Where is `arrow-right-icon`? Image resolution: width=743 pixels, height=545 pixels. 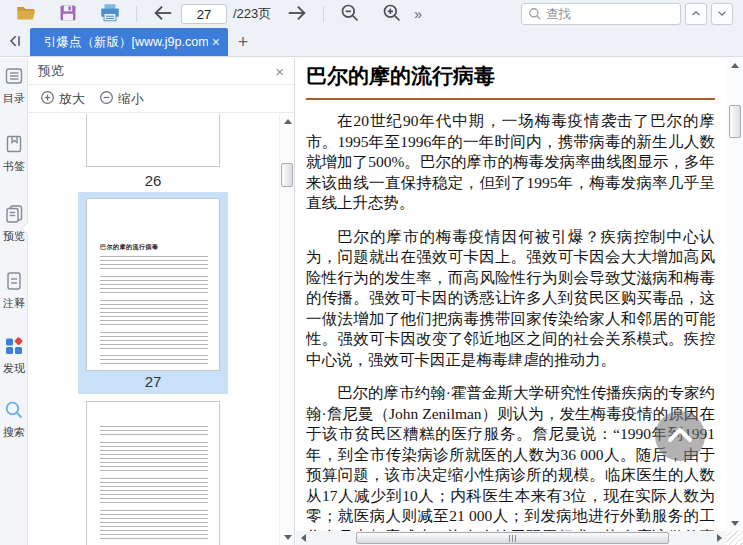
arrow-right-icon is located at coordinates (297, 14).